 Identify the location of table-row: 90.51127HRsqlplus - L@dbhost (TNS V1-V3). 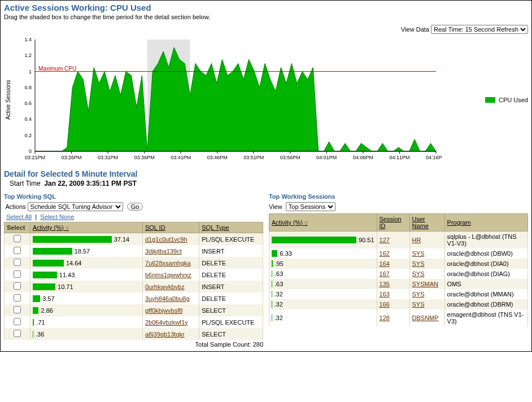
(399, 241).